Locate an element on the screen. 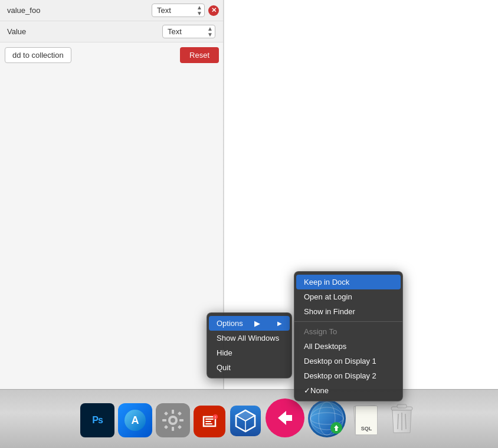 This screenshot has width=498, height=448. dock-icon-appstore: A is located at coordinates (135, 420).